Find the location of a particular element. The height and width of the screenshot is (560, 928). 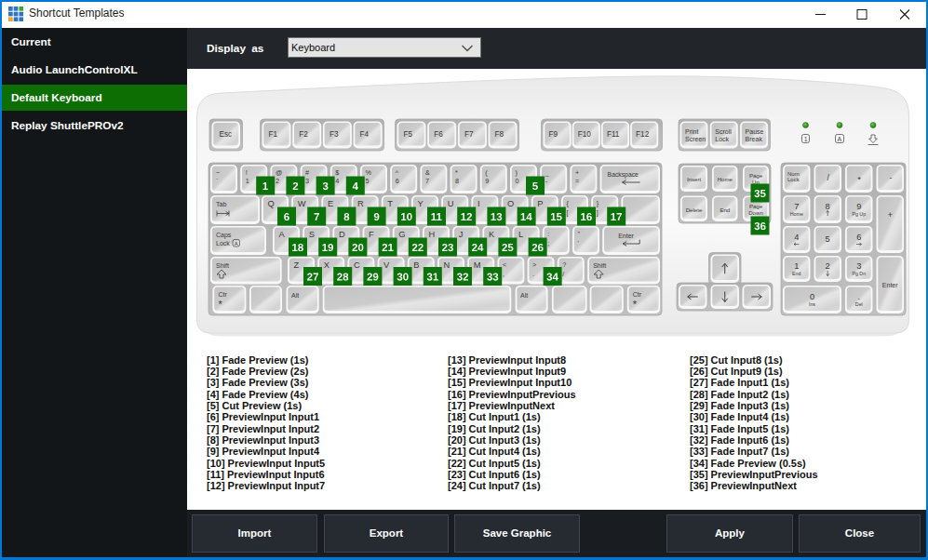

svg-text: B is located at coordinates (416, 265).